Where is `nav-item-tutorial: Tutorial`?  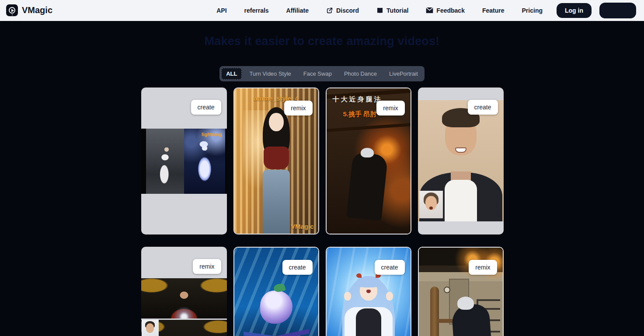 nav-item-tutorial: Tutorial is located at coordinates (393, 10).